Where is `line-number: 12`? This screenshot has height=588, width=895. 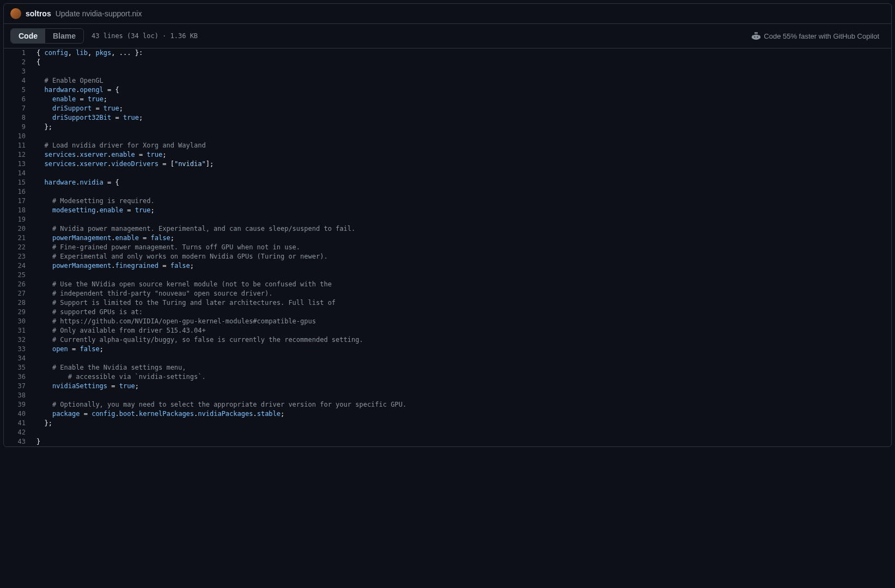 line-number: 12 is located at coordinates (20, 155).